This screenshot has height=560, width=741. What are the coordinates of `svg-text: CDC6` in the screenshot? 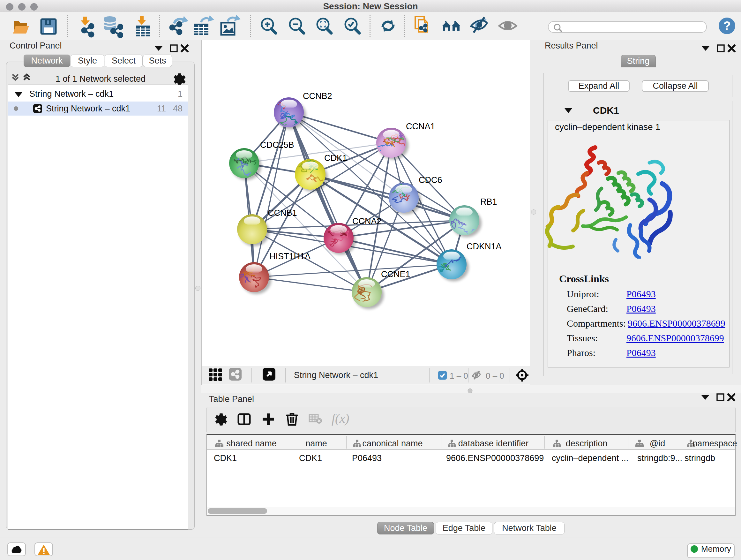 It's located at (430, 180).